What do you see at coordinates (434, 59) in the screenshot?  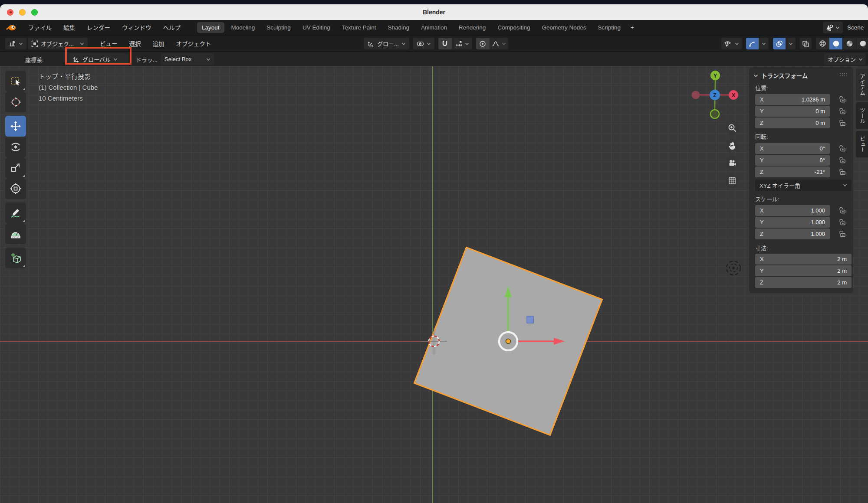 I see `tool-settings-bar: 座標系: グローバル ドラッ... Select Box オプション` at bounding box center [434, 59].